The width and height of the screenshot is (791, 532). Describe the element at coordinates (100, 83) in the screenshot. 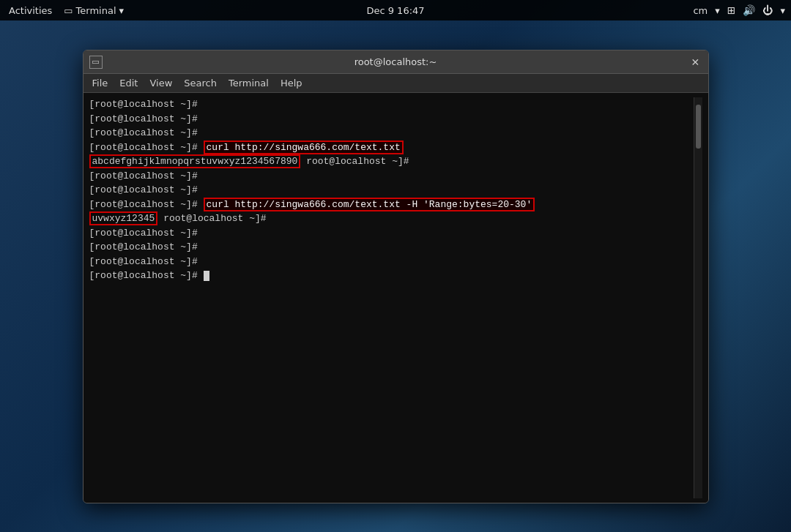

I see `menu-file: File` at that location.